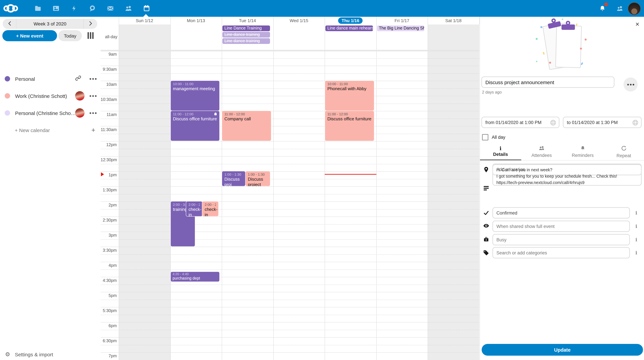 Image resolution: width=644 pixels, height=360 pixels. What do you see at coordinates (290, 37) in the screenshot?
I see `all-day-row: all-dayLine Dance TrainingLine dance tra…` at bounding box center [290, 37].